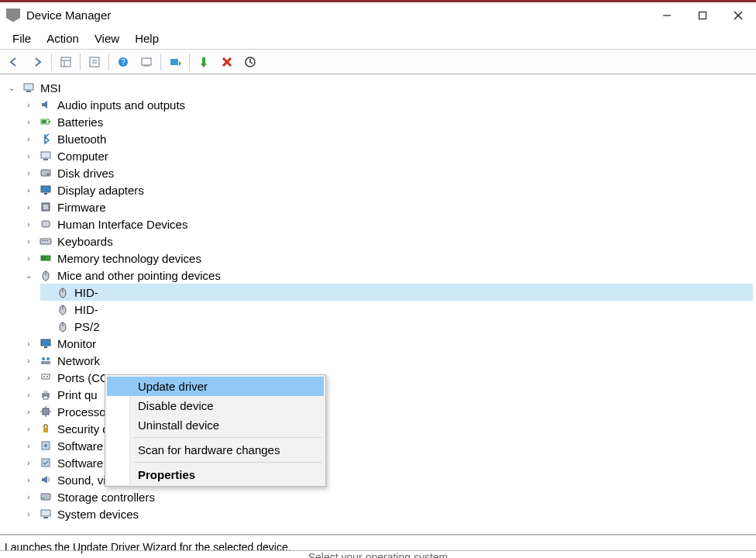  I want to click on software-component-icon, so click(46, 446).